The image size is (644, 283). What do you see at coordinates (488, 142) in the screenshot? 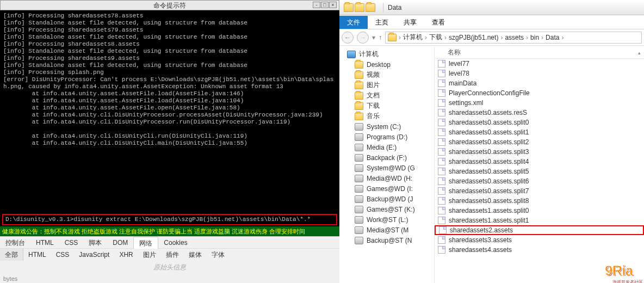
I see `file-name: sharedassets0.assets.split2` at bounding box center [488, 142].